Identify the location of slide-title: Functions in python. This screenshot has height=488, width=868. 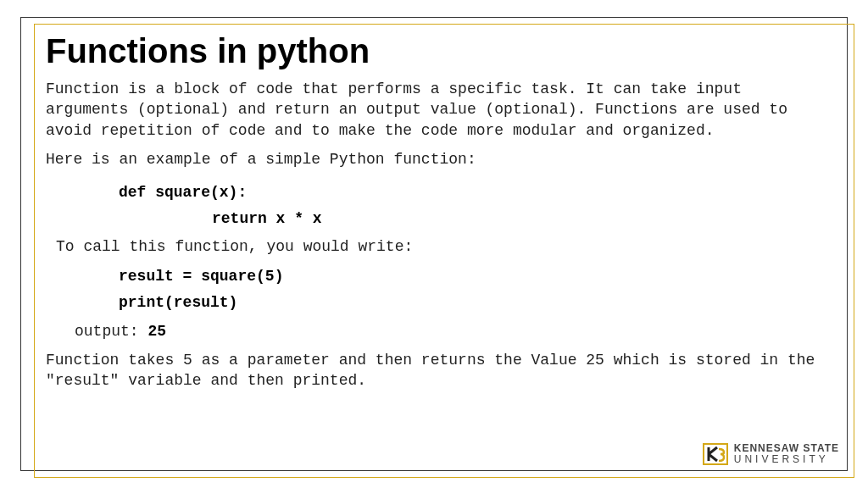
(437, 51).